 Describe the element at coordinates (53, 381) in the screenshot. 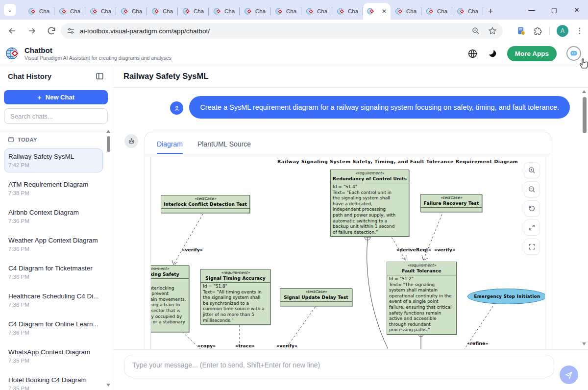

I see `chat-history-item: Hotel Booking C4 Diagram7:35 PM` at that location.